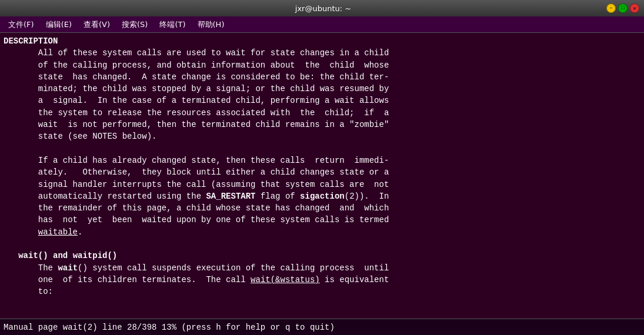  I want to click on maximize-button: □, so click(623, 8).